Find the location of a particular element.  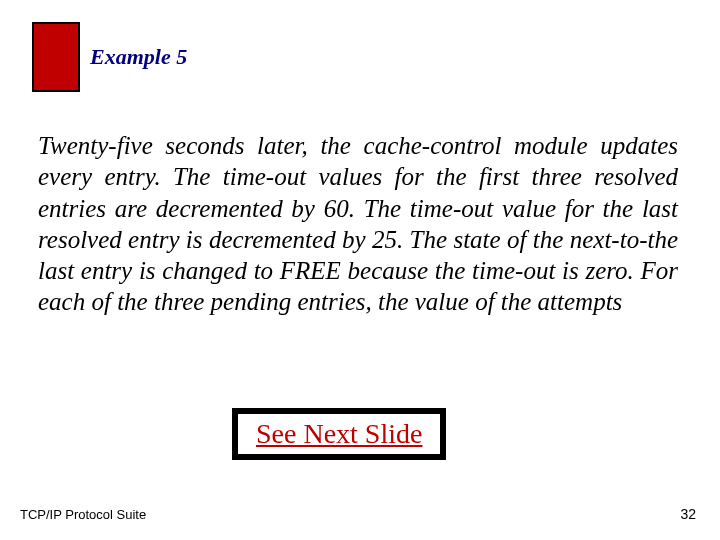

example-title: Example 5 is located at coordinates (138, 57).